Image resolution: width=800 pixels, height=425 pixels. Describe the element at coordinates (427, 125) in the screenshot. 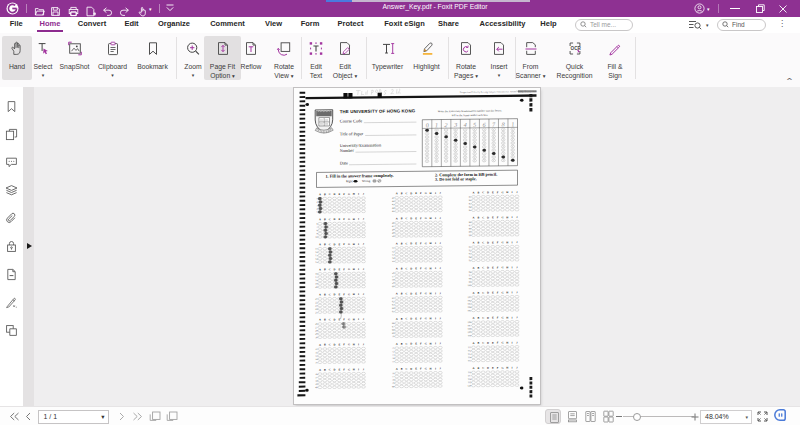

I see `svg-text: 0` at that location.